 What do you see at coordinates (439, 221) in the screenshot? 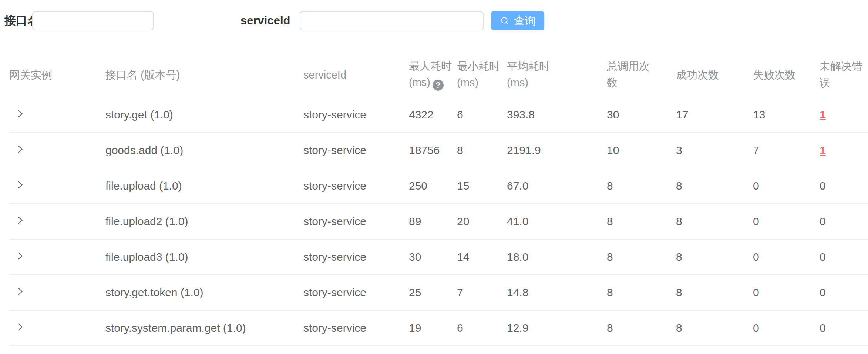
I see `table-row: file.upload2 (1.0) story-service 89 20 4…` at bounding box center [439, 221].